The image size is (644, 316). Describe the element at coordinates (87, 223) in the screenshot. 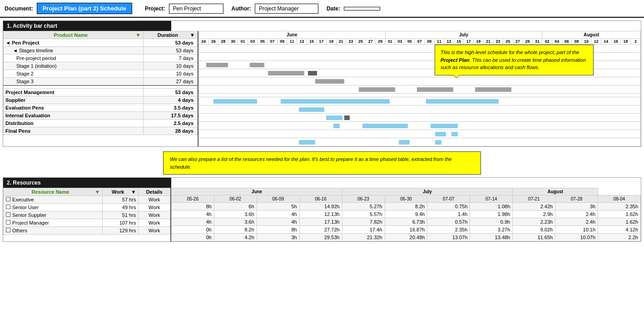

I see `resource-row: Project Manager107 hrsWork` at that location.